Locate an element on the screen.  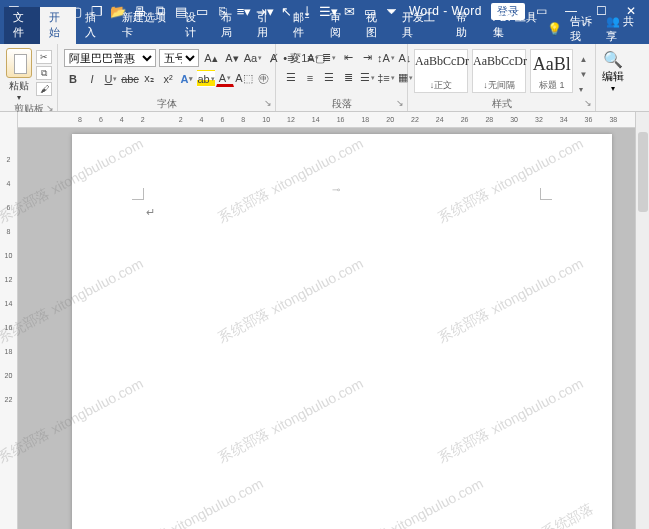
subscript-button: x₂ is located at coordinates (149, 78).